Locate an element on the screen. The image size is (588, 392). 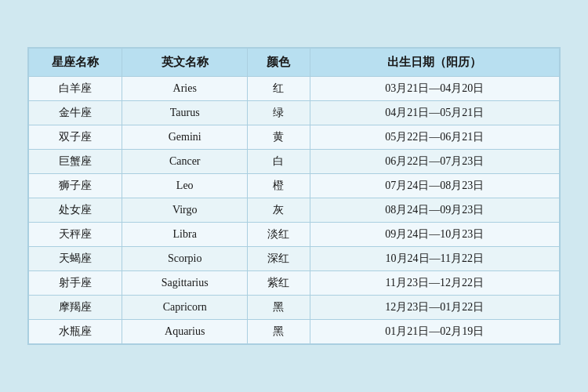
table-row: 巨蟹座Cancer白06月22日—07月23日 is located at coordinates (295, 162).